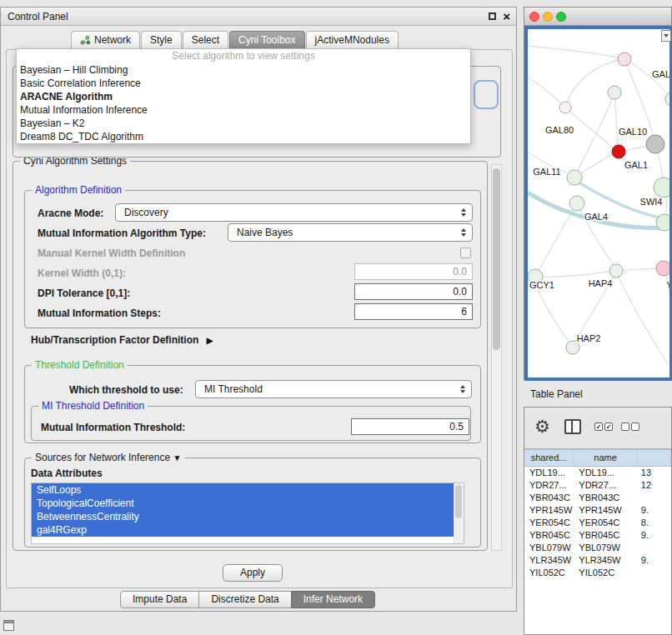 This screenshot has width=672, height=635. What do you see at coordinates (235, 40) in the screenshot?
I see `control-panel-tabs: NetworkStyleSelectCyni ToolboxjActiveMNo…` at bounding box center [235, 40].